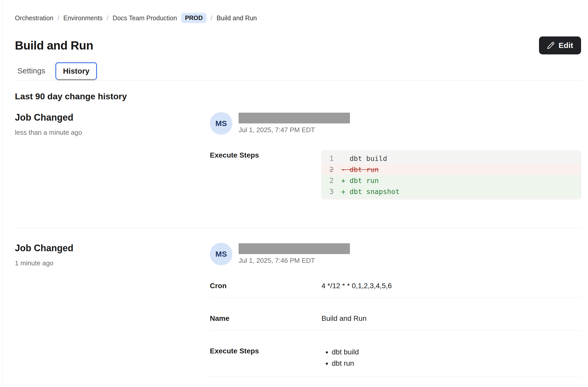 This screenshot has height=387, width=588. What do you see at coordinates (360, 181) in the screenshot?
I see `diff-line-code: + dbt run` at bounding box center [360, 181].